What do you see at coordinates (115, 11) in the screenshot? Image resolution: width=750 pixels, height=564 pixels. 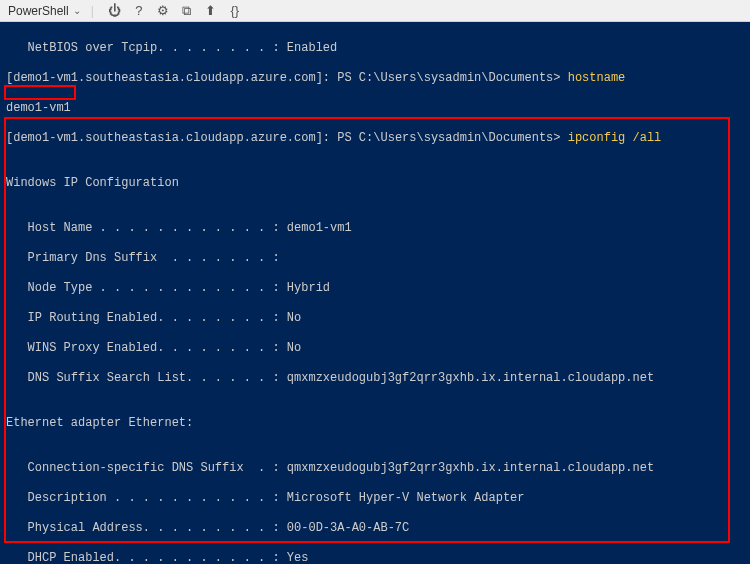 I see `power-icon: ⏻` at bounding box center [115, 11].